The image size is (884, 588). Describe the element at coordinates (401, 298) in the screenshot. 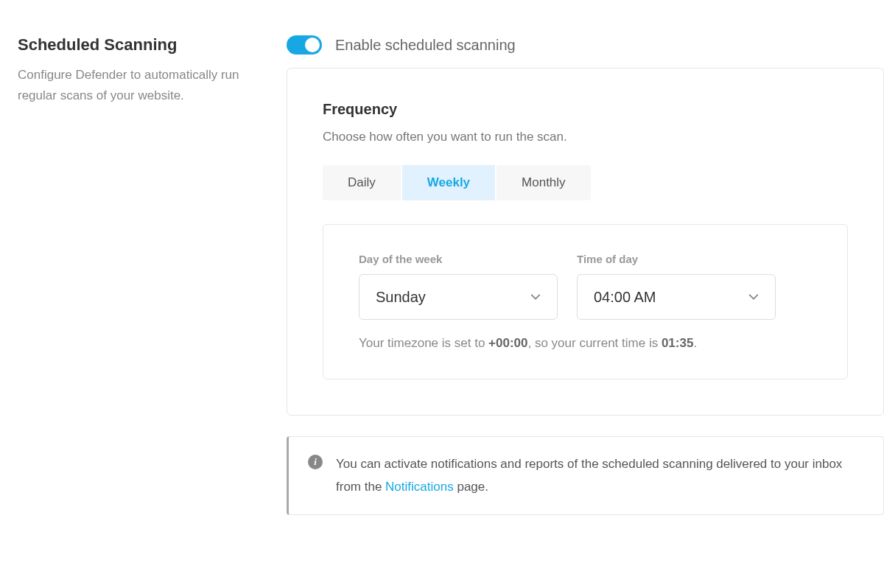

I see `day-of-week-value: Sunday` at that location.